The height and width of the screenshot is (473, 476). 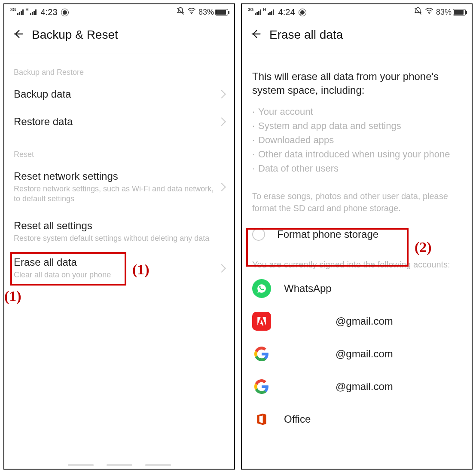 What do you see at coordinates (119, 122) in the screenshot?
I see `row-restore-data: Restore data` at bounding box center [119, 122].